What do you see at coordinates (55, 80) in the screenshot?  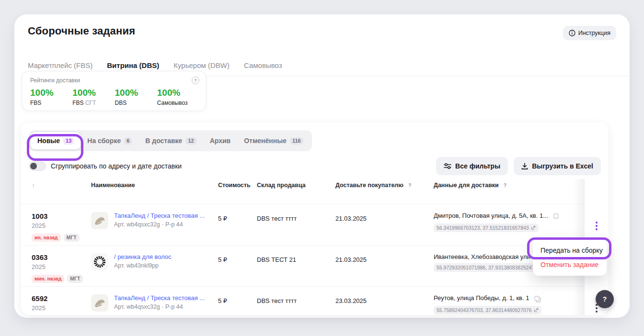 I see `ratings-title: Рейтинги доставки` at bounding box center [55, 80].